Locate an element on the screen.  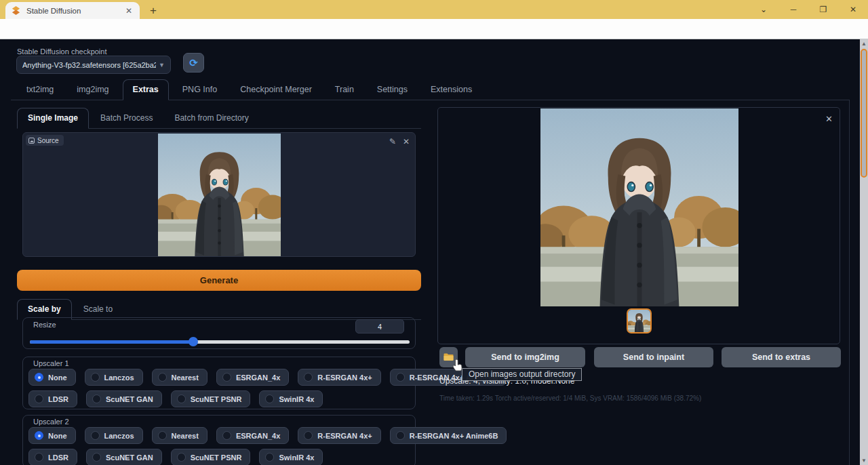
scrollbar-up-icon: ▲ is located at coordinates (864, 43).